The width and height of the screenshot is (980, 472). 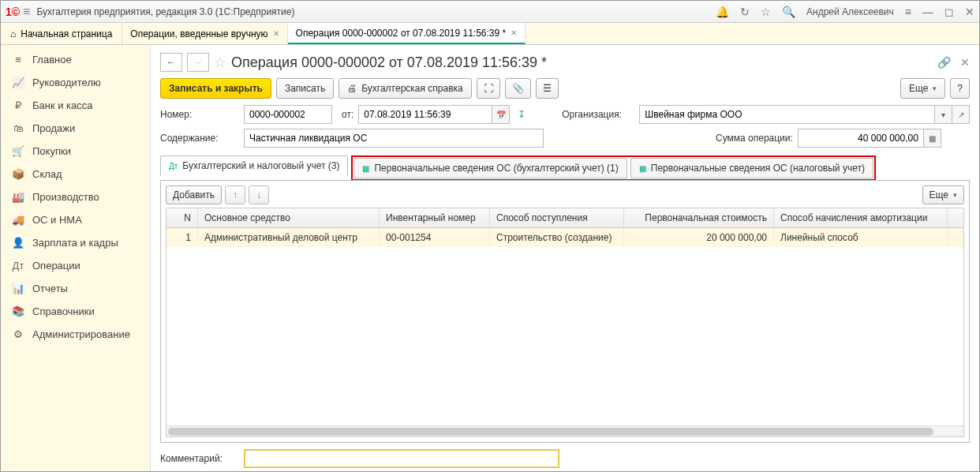 What do you see at coordinates (76, 311) in the screenshot?
I see `sidebar-item-11: 📚Справочники` at bounding box center [76, 311].